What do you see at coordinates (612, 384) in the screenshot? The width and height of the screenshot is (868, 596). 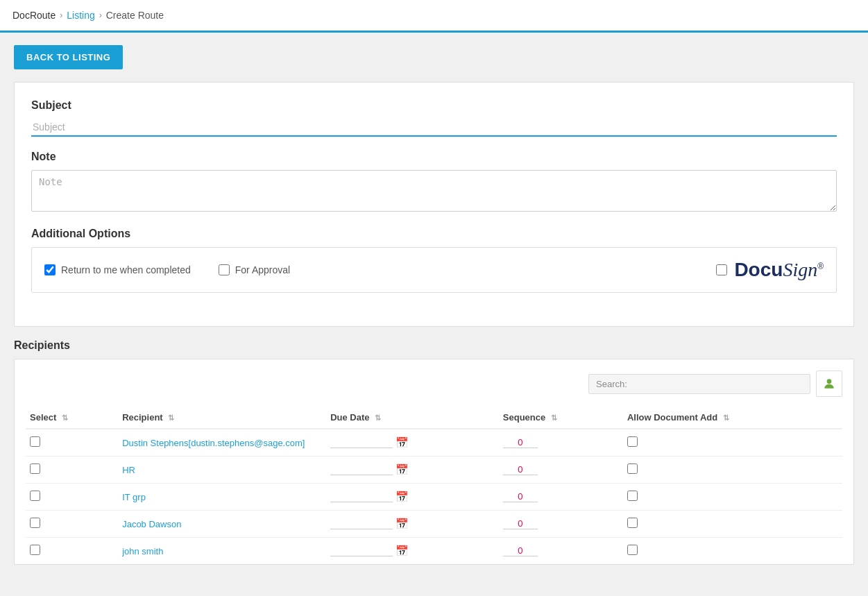 I see `search-label: Search:` at bounding box center [612, 384].